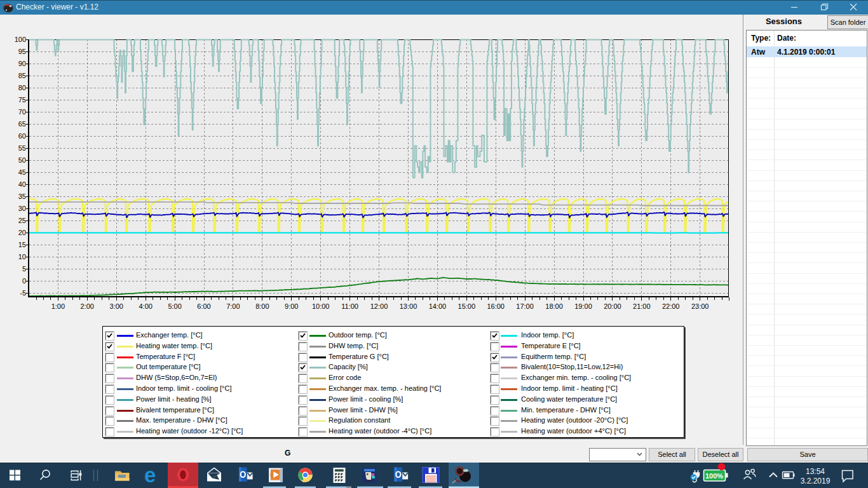  I want to click on svg-text: 85, so click(22, 76).